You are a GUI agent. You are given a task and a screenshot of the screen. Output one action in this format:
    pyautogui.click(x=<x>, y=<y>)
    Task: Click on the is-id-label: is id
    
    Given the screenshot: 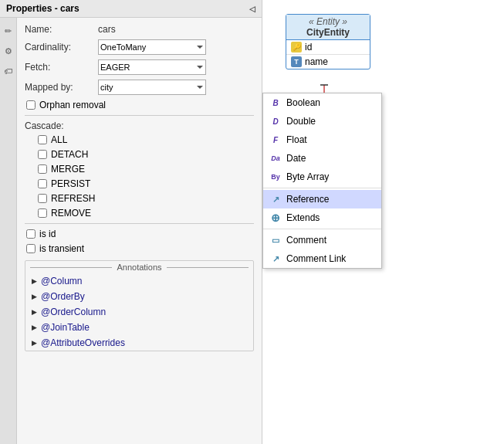 What is the action you would take?
    pyautogui.click(x=48, y=234)
    